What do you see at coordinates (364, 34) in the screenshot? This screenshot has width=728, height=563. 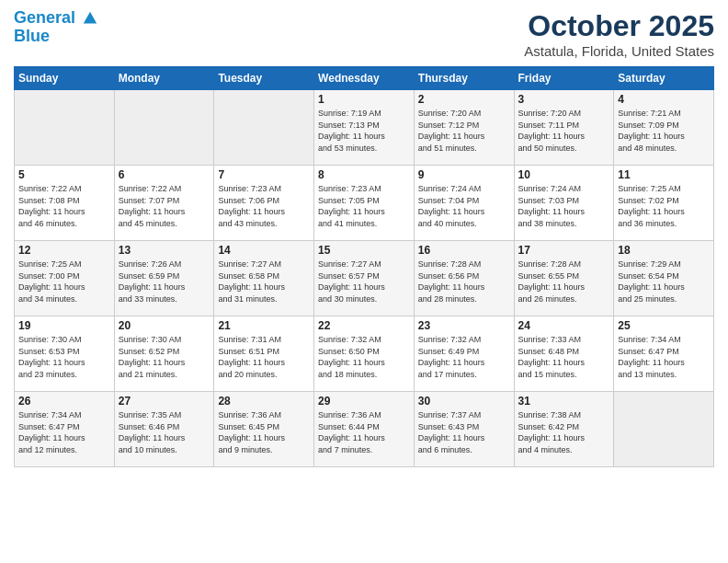 I see `header: General Blue October 2025 Astatula, Flor…` at bounding box center [364, 34].